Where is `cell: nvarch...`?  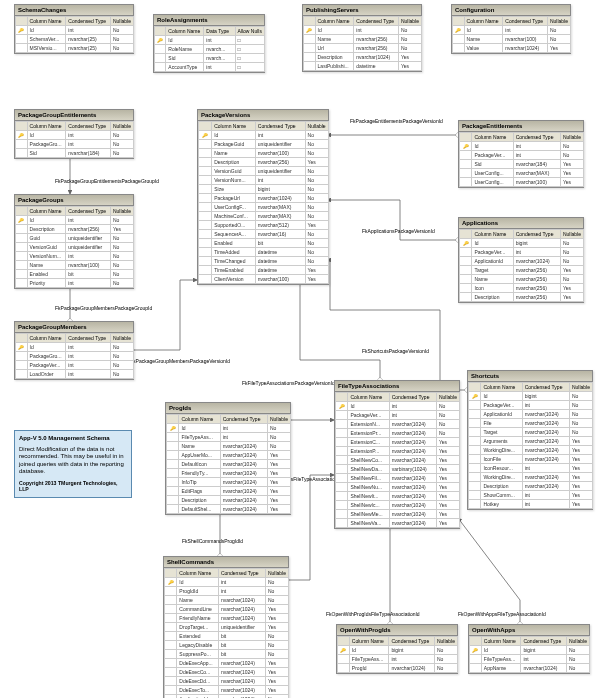
cell: nvarch... is located at coordinates (220, 50).